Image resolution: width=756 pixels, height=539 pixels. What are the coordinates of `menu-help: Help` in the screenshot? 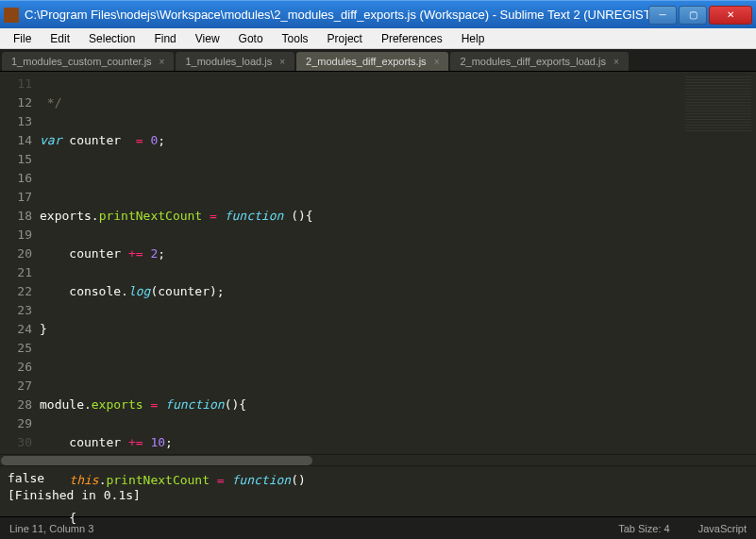 It's located at (474, 39).